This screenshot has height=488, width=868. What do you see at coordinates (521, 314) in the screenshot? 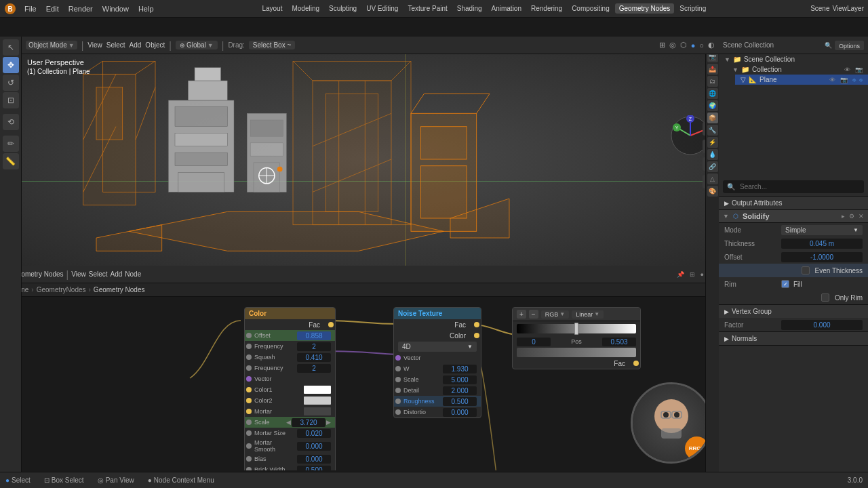
I see `rgb-add-btn: +` at bounding box center [521, 314].